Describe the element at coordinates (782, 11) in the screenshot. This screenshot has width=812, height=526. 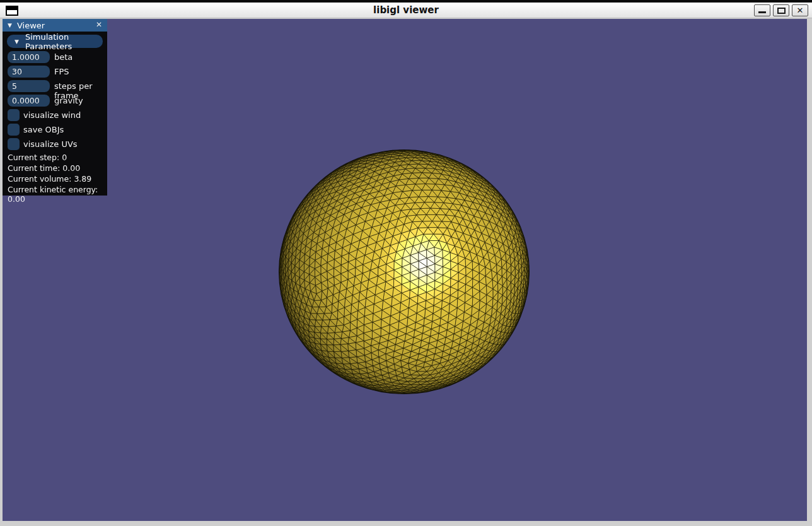
I see `maximize-icon` at that location.